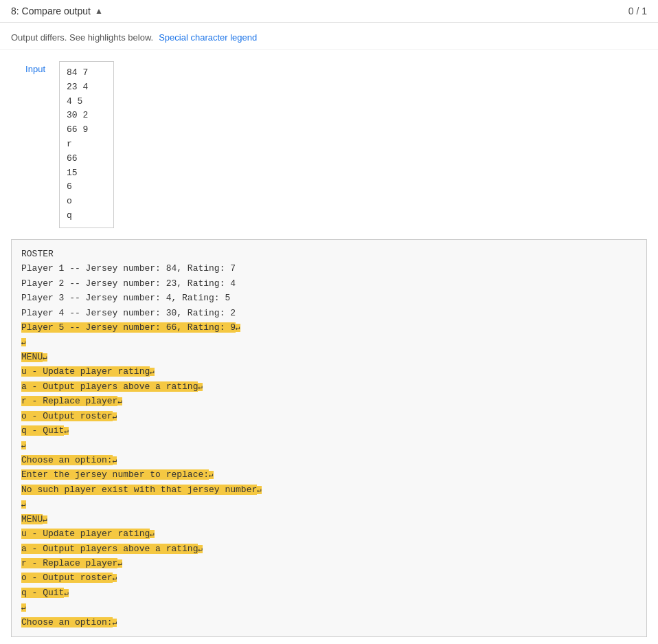 The image size is (658, 644). I want to click on input-line: o, so click(87, 202).